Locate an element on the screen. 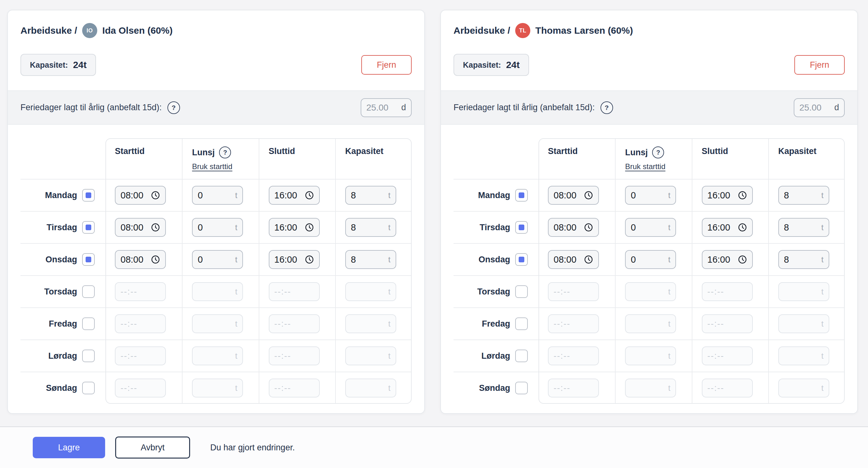 Image resolution: width=868 pixels, height=468 pixels. table-cell-kapasitet: 8 t is located at coordinates (807, 195).